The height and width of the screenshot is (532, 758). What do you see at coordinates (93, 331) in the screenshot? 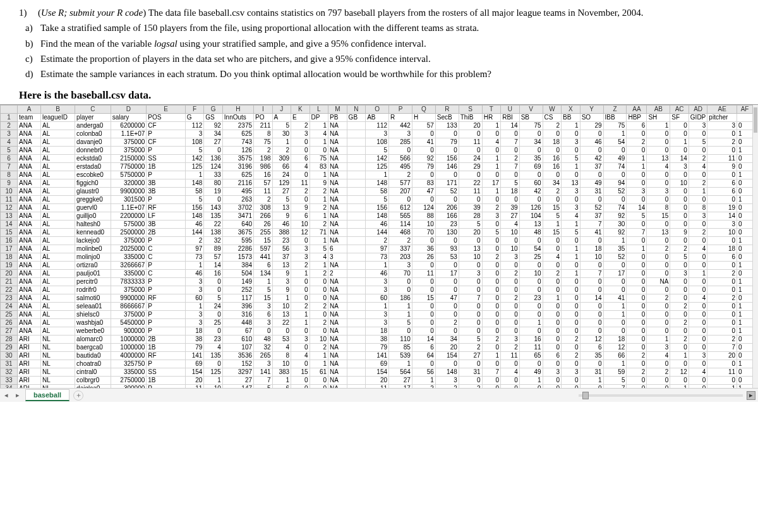
I see `cell: weberbe0` at bounding box center [93, 331].